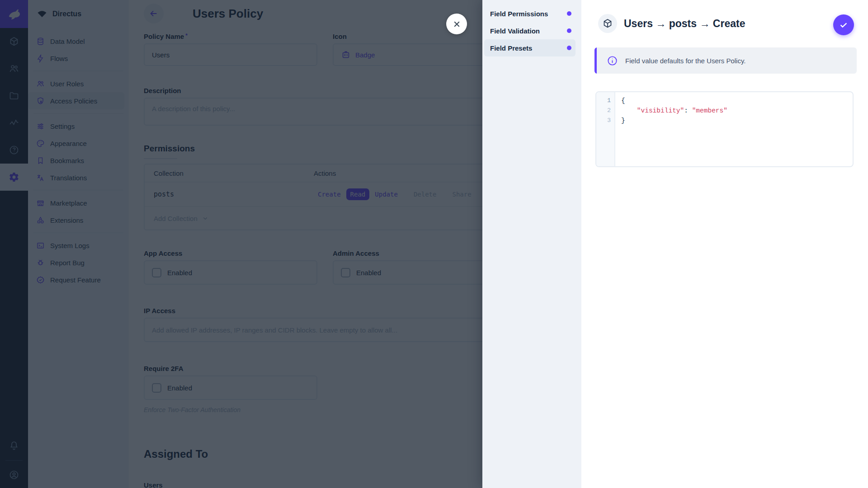 This screenshot has width=868, height=488. Describe the element at coordinates (530, 31) in the screenshot. I see `tab-field-validation: Field Validation` at that location.